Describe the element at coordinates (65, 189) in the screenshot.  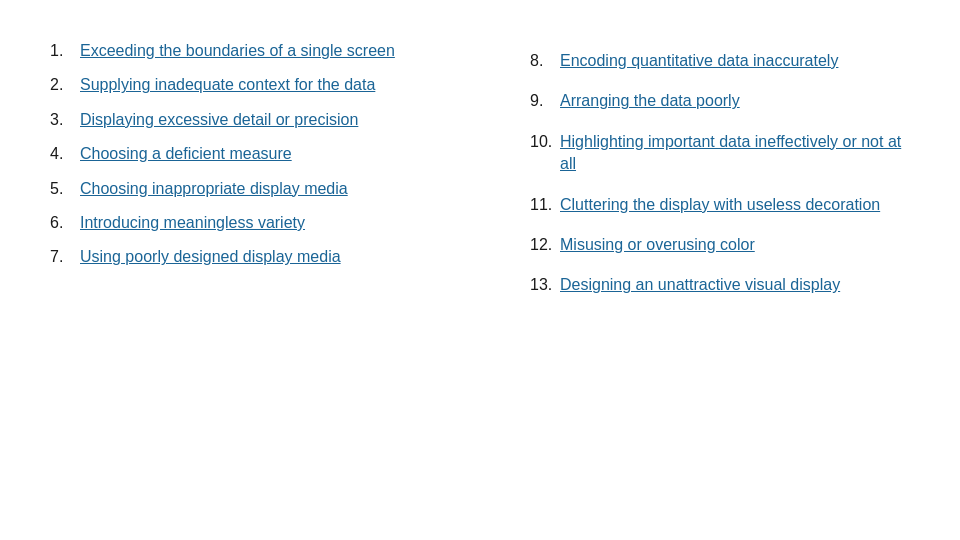
I see `item-number: 5.` at that location.